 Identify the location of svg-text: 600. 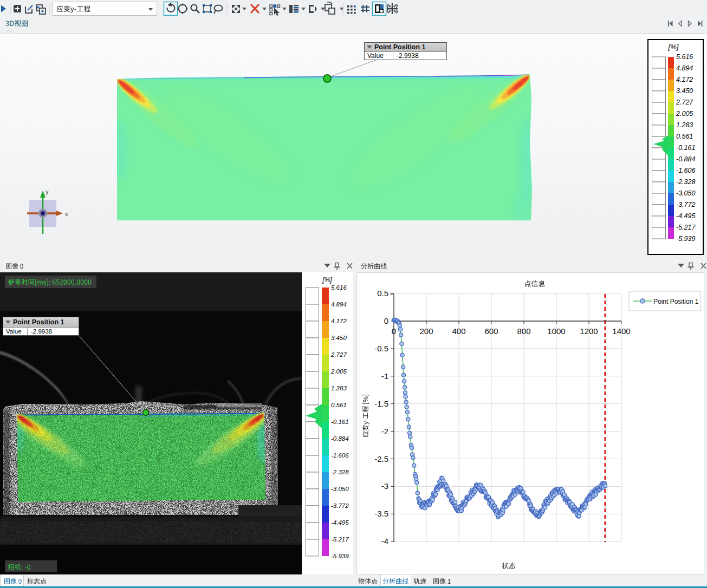
(491, 331).